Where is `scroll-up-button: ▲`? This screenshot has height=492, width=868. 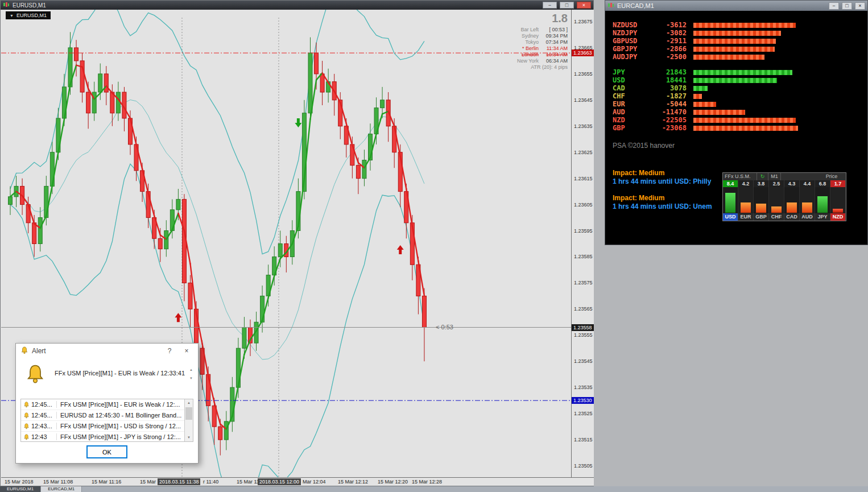
scroll-up-button: ▲ is located at coordinates (189, 403).